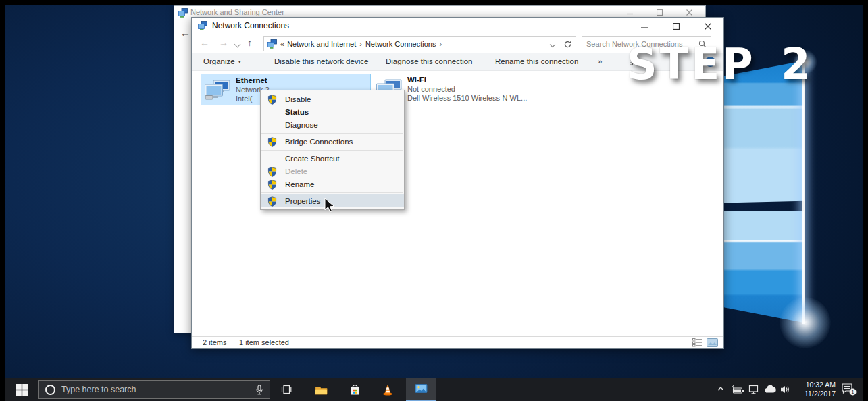  What do you see at coordinates (332, 150) in the screenshot?
I see `context-menu: Disable Status Diagnose Bridge Connectio…` at bounding box center [332, 150].